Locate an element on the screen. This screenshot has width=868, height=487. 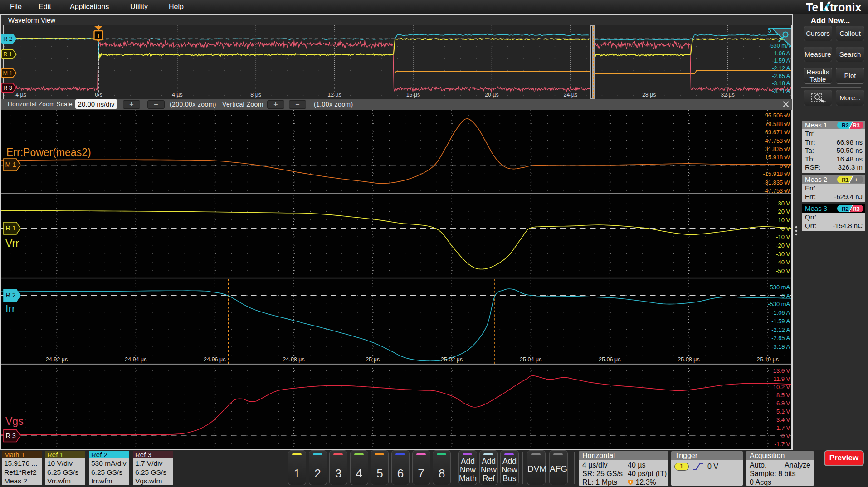
svg-text: 3.4 V is located at coordinates (784, 420).